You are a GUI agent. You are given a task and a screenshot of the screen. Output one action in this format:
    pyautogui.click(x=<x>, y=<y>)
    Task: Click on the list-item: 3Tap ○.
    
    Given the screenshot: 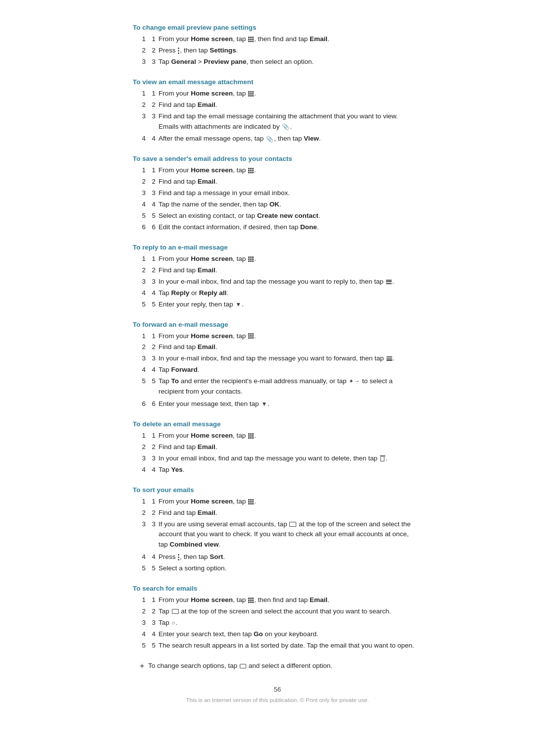 What is the action you would take?
    pyautogui.click(x=277, y=623)
    